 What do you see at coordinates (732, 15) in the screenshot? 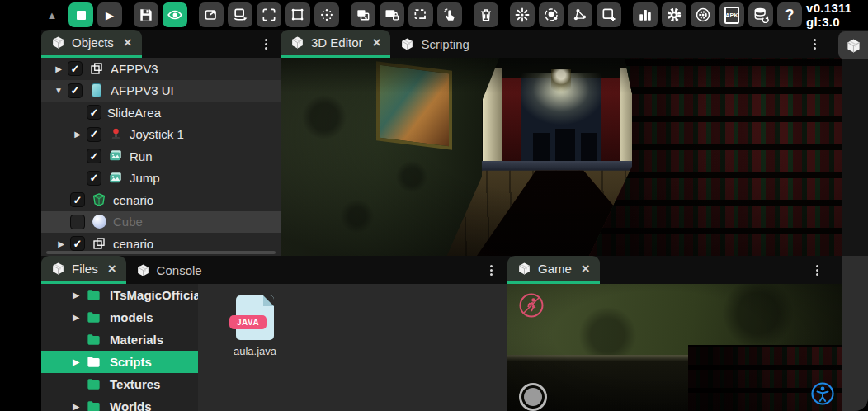
I see `apk-file-icon: APK` at bounding box center [732, 15].